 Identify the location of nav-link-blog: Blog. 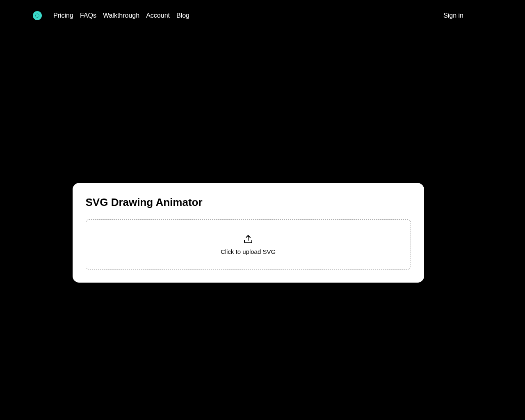
(183, 16).